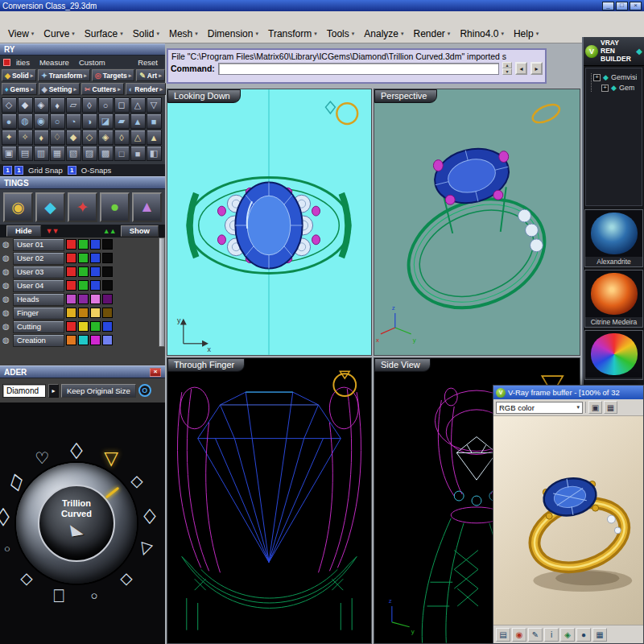 This screenshot has height=644, width=644. Describe the element at coordinates (79, 245) in the screenshot. I see `layer-row: ◍ User 01` at that location.